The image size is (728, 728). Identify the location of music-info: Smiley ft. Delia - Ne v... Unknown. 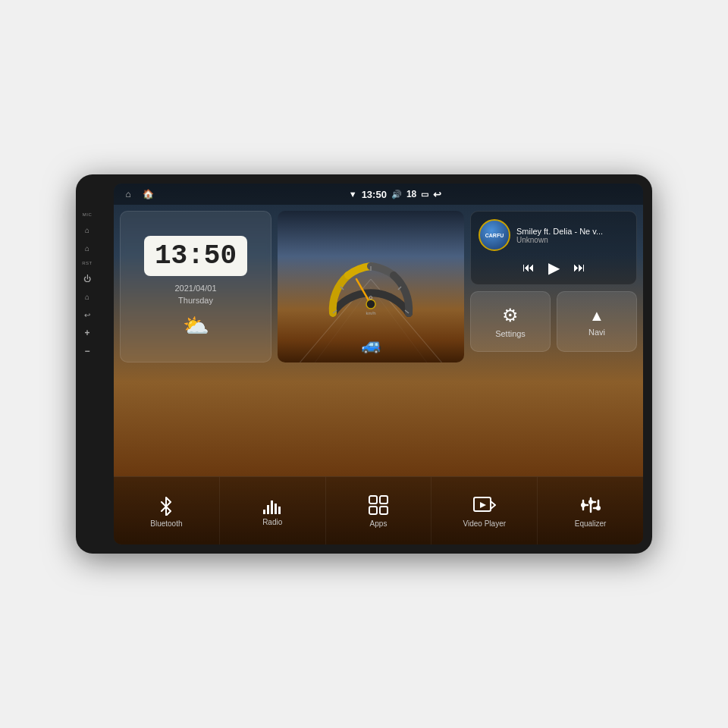
(573, 235).